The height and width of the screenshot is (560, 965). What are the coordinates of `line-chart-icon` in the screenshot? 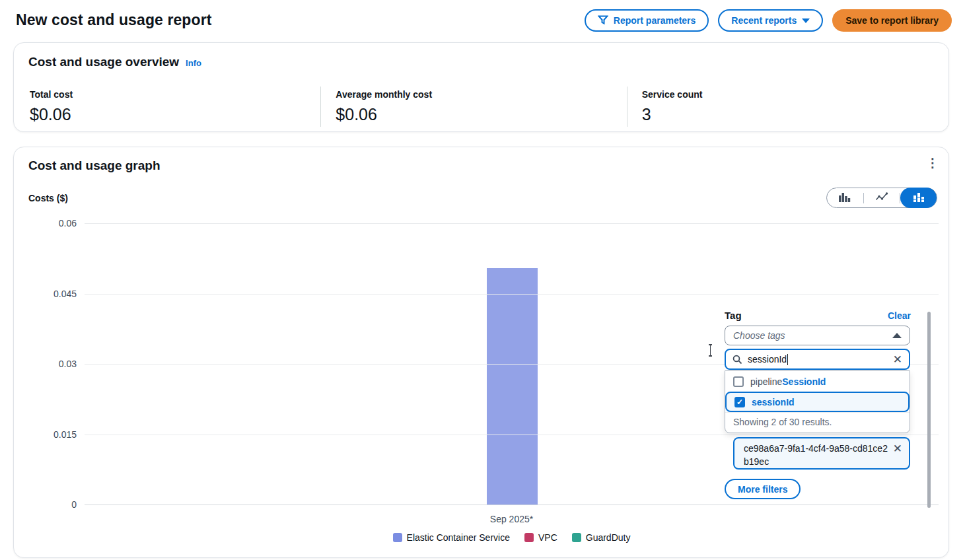 It's located at (882, 198).